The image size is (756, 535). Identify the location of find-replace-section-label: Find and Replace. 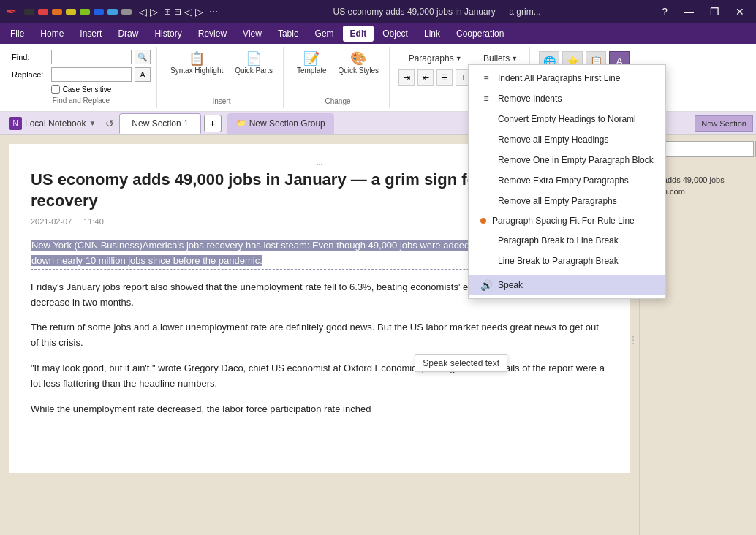
(81, 101).